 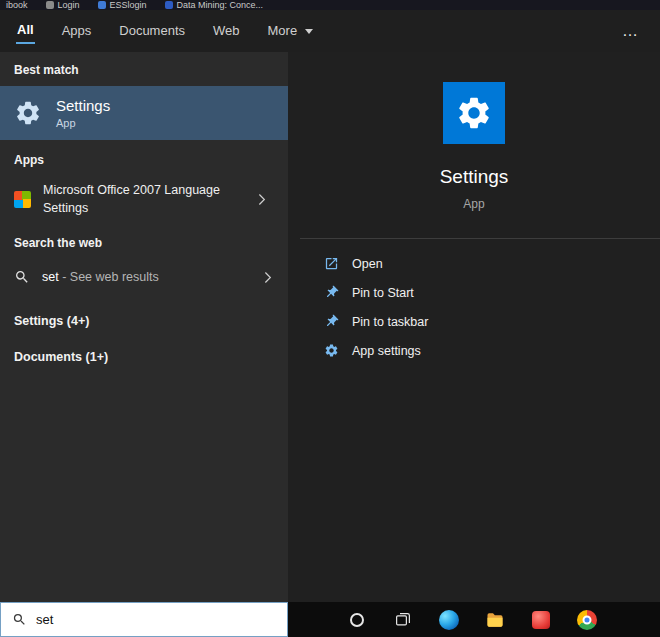 I want to click on chrome-button, so click(x=587, y=620).